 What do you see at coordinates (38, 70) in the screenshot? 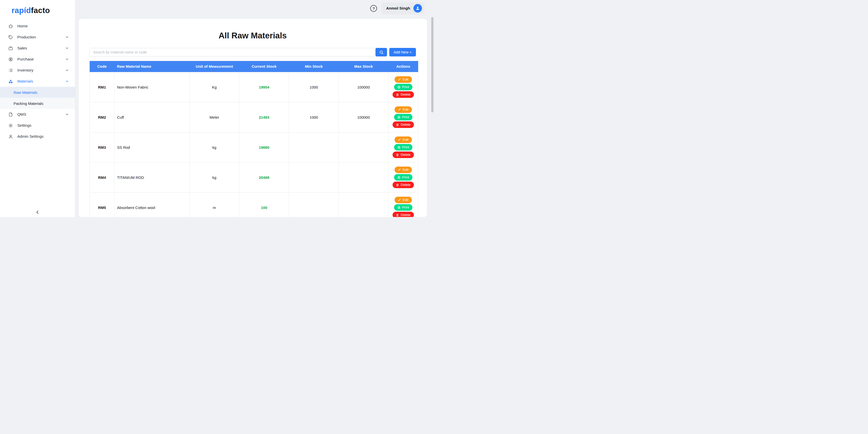
I see `sidebar-item-inventory: Inventory` at bounding box center [38, 70].